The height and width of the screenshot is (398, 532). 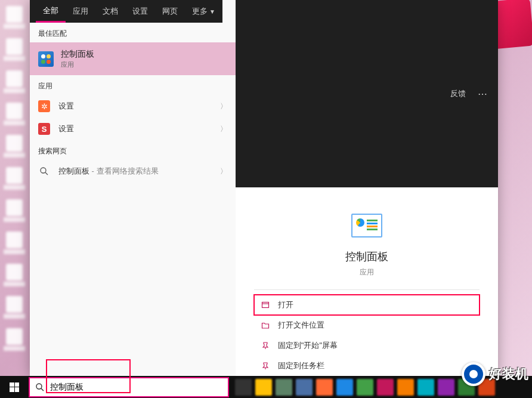 I want to click on action-label: 固定到"开始"屏幕, so click(x=308, y=345).